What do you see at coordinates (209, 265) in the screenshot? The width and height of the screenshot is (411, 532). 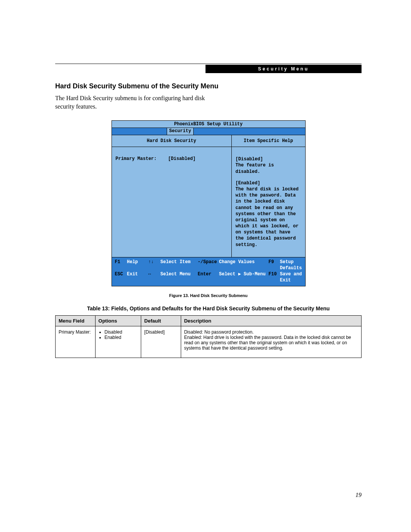 I see `bios-footer-row-1: F1Help ↑↓Select Item -/Space Change Valu…` at bounding box center [209, 265].